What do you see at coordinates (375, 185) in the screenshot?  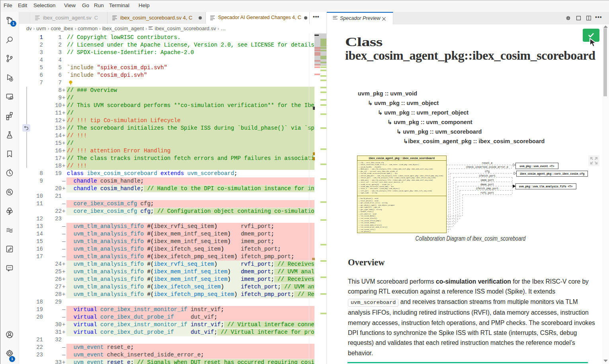 I see `svg-text:+ iside_error_queue[$] : iside: + iside_error_queue[$] : iside_err_t` at bounding box center [375, 185].